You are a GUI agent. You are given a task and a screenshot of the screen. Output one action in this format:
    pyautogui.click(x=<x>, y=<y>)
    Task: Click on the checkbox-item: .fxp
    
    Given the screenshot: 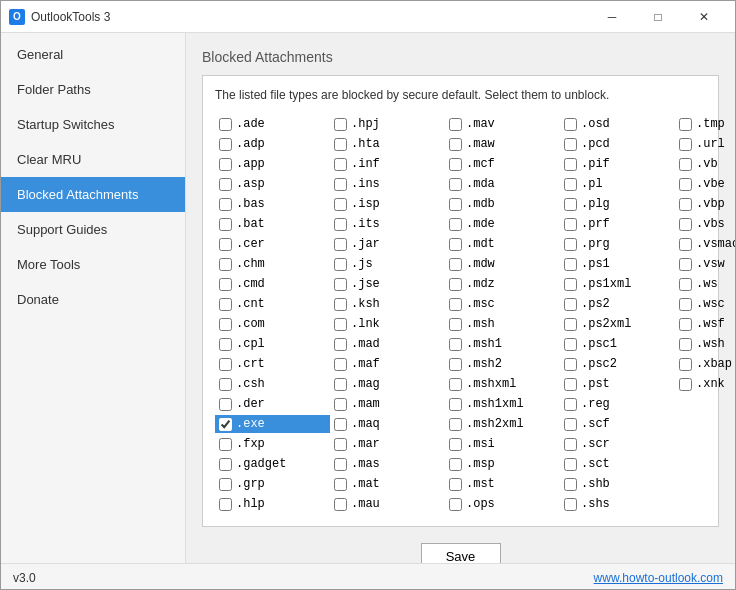 What is the action you would take?
    pyautogui.click(x=272, y=444)
    